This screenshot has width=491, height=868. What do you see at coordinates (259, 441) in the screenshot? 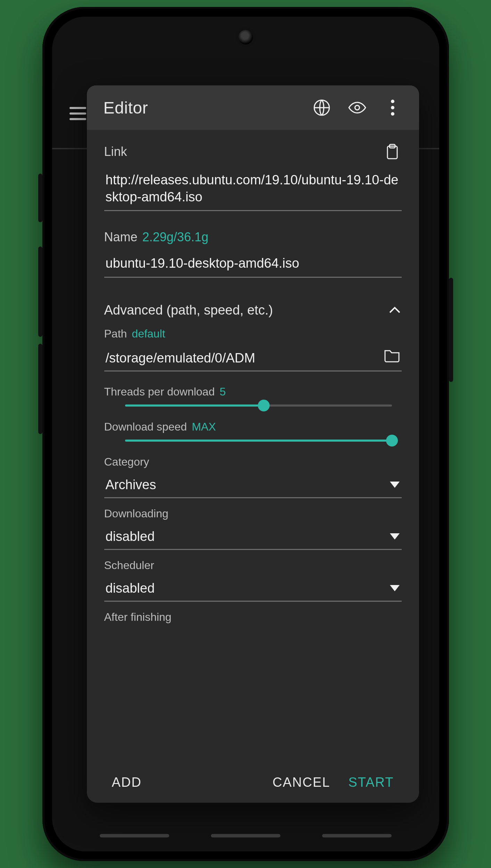
I see `speed-slider` at bounding box center [259, 441].